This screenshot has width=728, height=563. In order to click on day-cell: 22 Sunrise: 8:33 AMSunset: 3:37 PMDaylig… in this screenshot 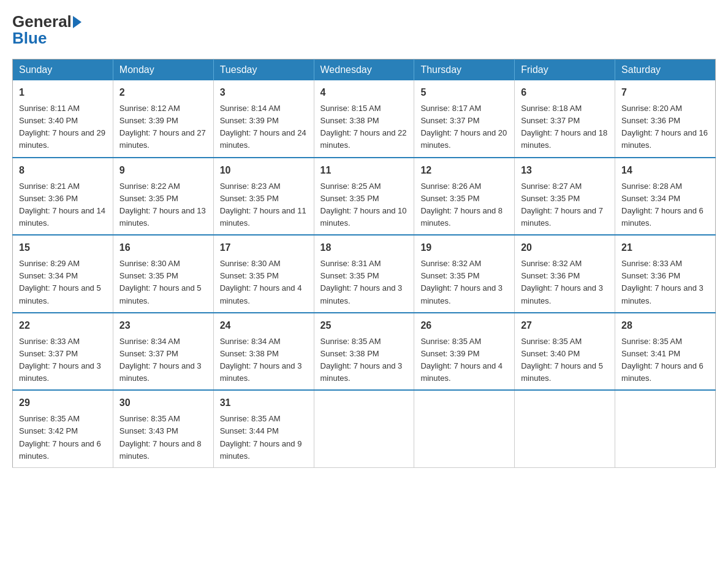, I will do `click(63, 352)`.